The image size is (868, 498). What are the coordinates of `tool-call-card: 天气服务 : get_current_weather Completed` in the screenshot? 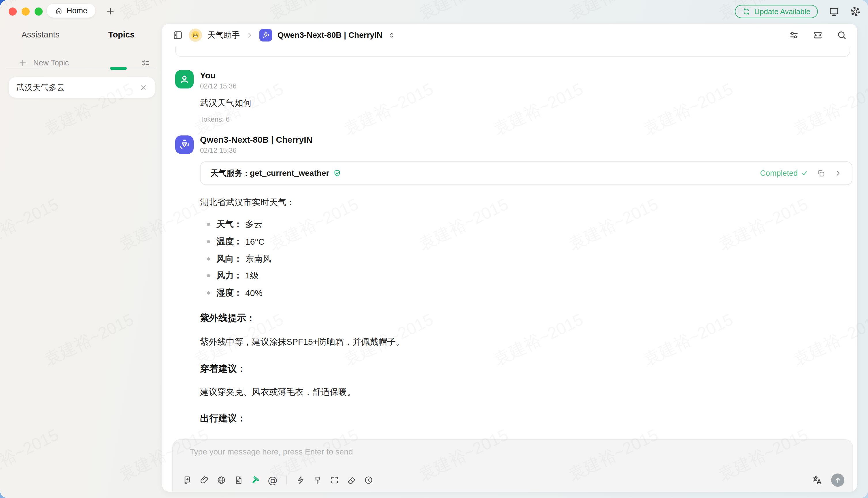 It's located at (526, 173).